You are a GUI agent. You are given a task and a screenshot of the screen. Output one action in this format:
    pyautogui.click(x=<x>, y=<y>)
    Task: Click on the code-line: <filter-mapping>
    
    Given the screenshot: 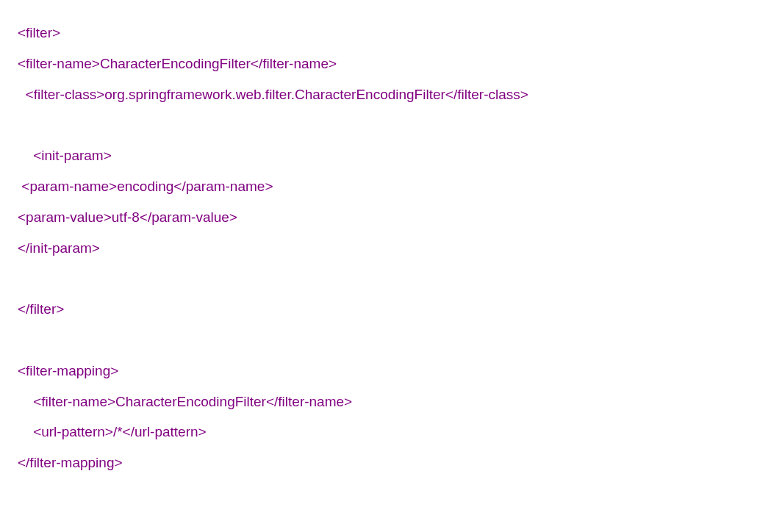 What is the action you would take?
    pyautogui.click(x=385, y=371)
    